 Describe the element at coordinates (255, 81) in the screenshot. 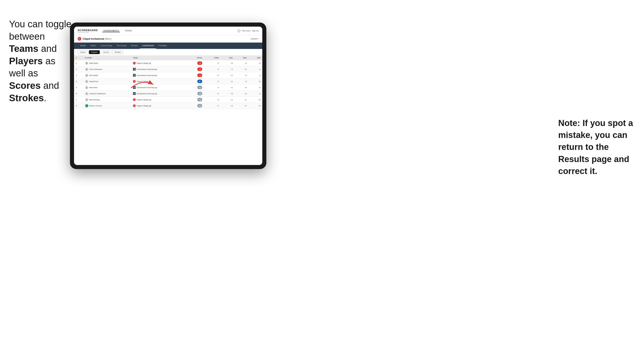

I see `cell-rd3: +3` at that location.